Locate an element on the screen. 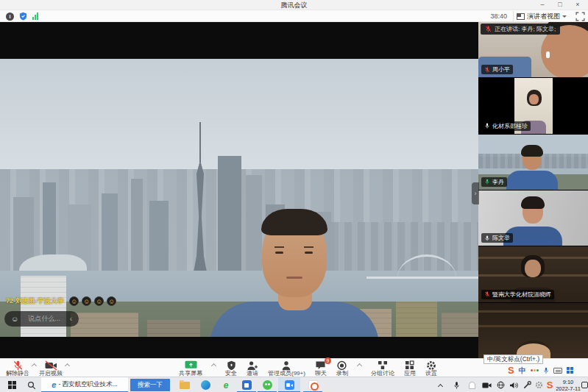 This screenshot has width=588, height=392. ime-skin-icon is located at coordinates (534, 371).